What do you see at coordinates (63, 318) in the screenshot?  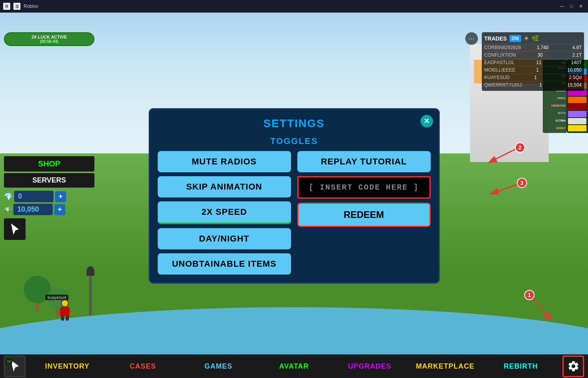 I see `char-leg-left` at bounding box center [63, 318].